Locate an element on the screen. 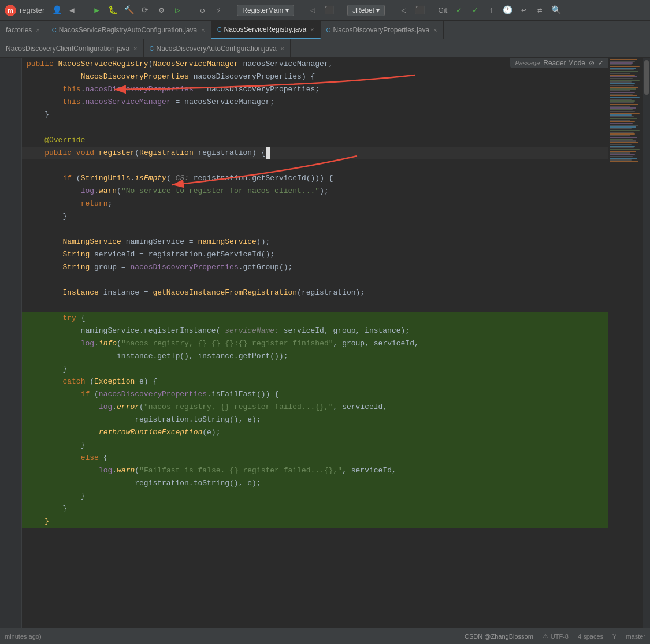  cls-namingservice: NamingService is located at coordinates (91, 242).